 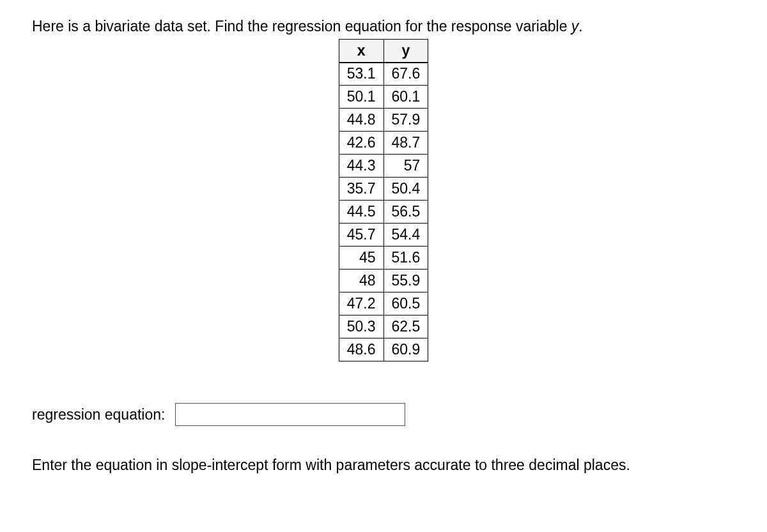 I want to click on cell-x: 45, so click(x=361, y=258).